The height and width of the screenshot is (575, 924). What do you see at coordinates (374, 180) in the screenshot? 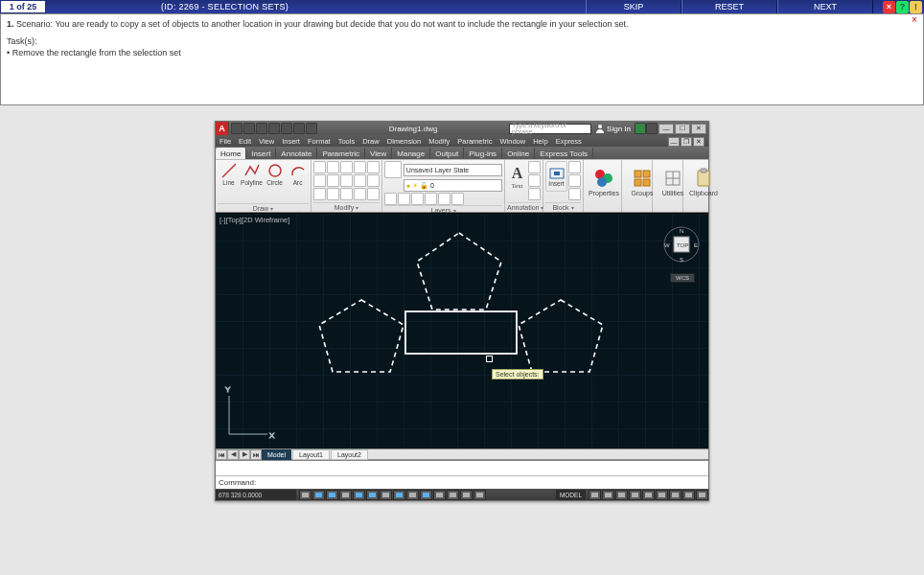
I see `array-button` at bounding box center [374, 180].